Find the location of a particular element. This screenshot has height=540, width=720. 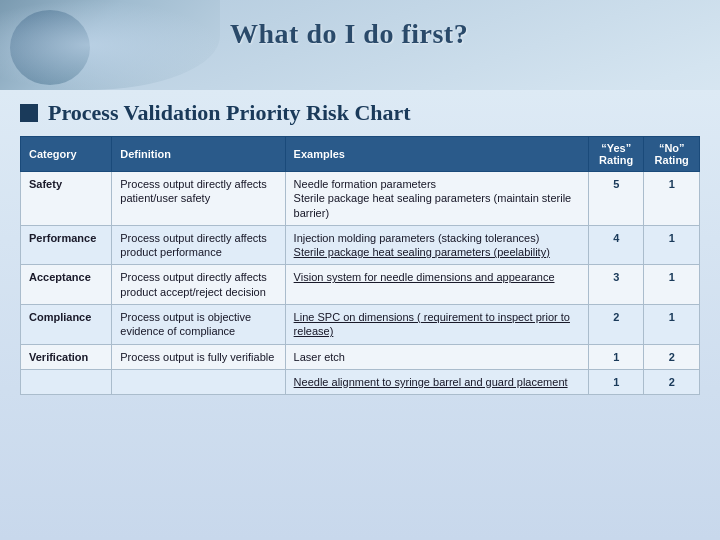

table-header-row: Category Definition Examples “Yes” Ratin… is located at coordinates (360, 154).